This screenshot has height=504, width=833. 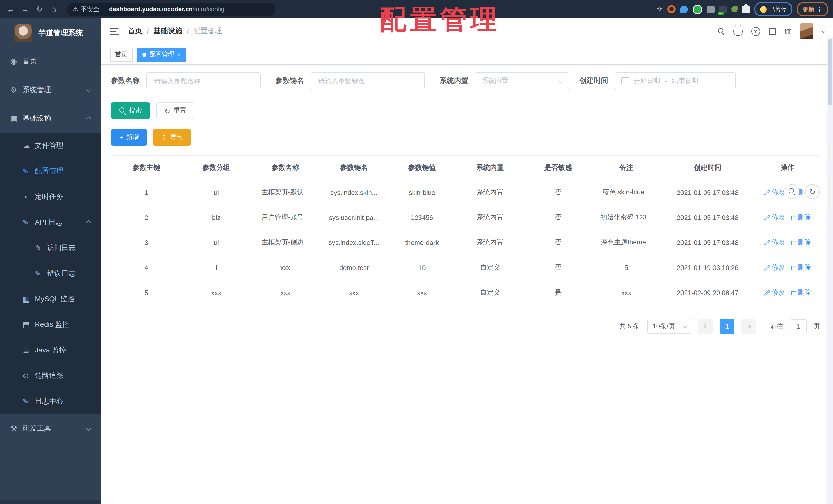 What do you see at coordinates (121, 54) in the screenshot?
I see `tag-首页: 首页` at bounding box center [121, 54].